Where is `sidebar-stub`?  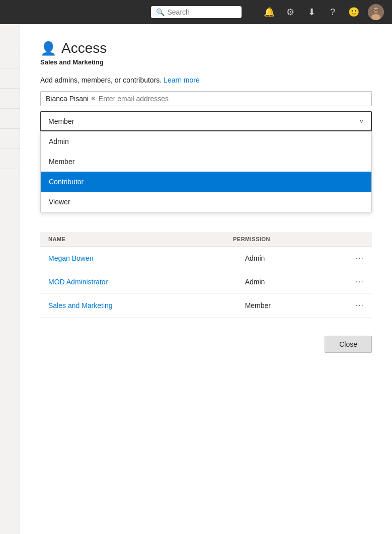
sidebar-stub is located at coordinates (10, 279).